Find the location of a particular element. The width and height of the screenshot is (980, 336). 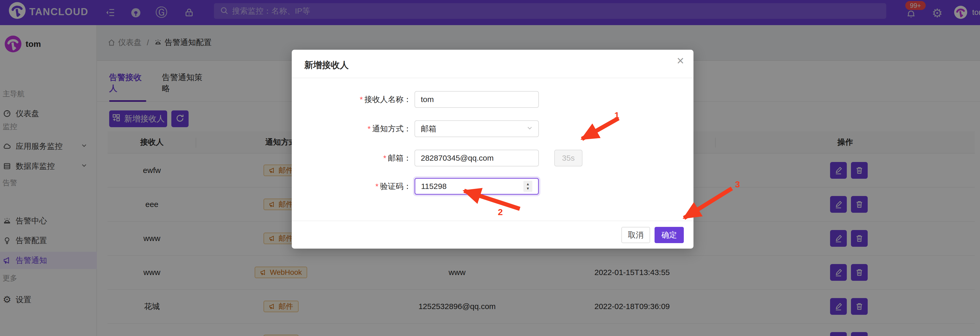

close-icon: × is located at coordinates (680, 61).